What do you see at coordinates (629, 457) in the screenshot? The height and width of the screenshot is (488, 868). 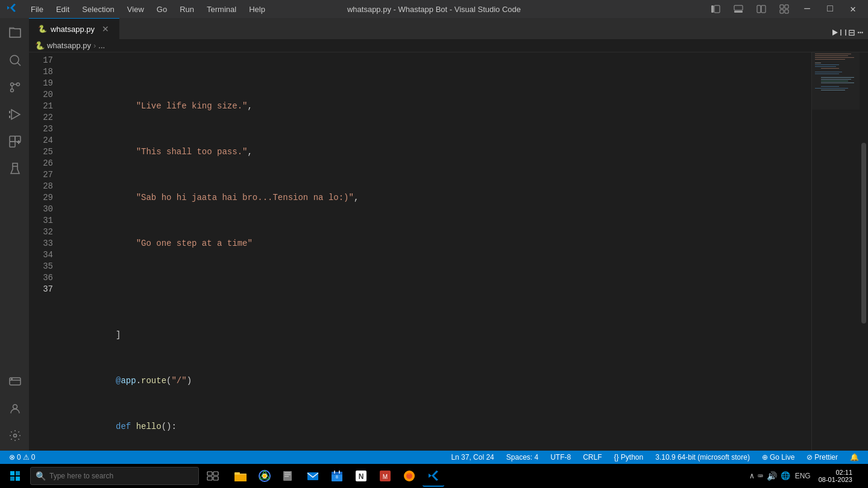 I see `status-language: {} Python` at bounding box center [629, 457].